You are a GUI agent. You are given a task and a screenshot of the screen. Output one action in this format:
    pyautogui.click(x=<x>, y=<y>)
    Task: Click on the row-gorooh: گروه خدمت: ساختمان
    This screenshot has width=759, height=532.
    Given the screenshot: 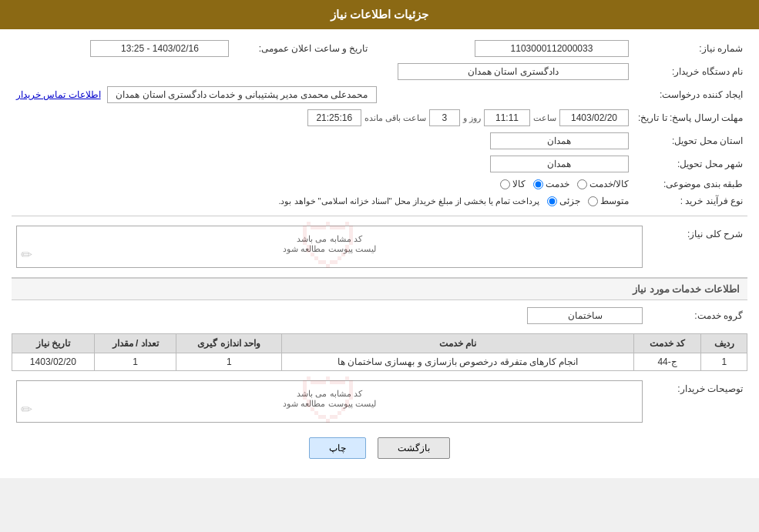 What is the action you would take?
    pyautogui.click(x=379, y=316)
    